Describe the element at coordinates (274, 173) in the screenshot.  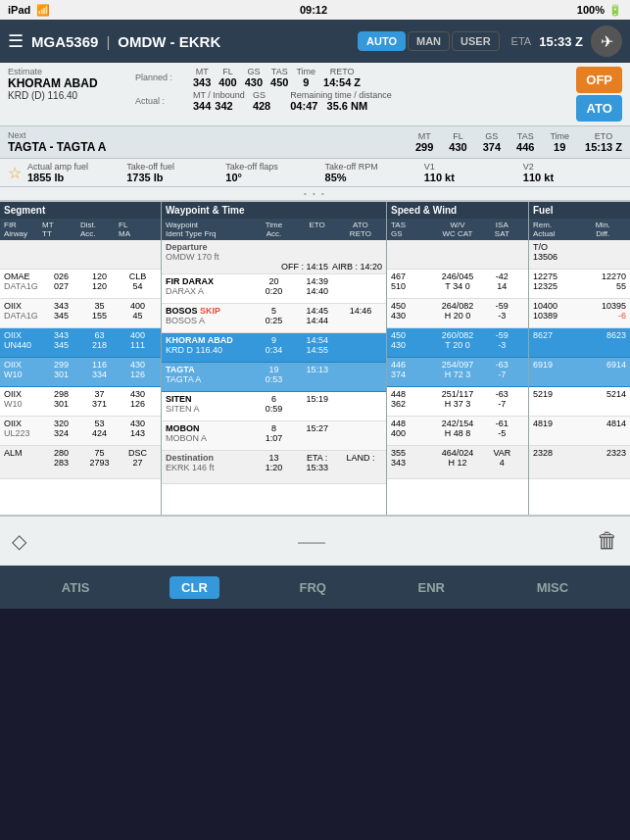
I see `takeoff-flaps: Take-off flaps 10°` at that location.